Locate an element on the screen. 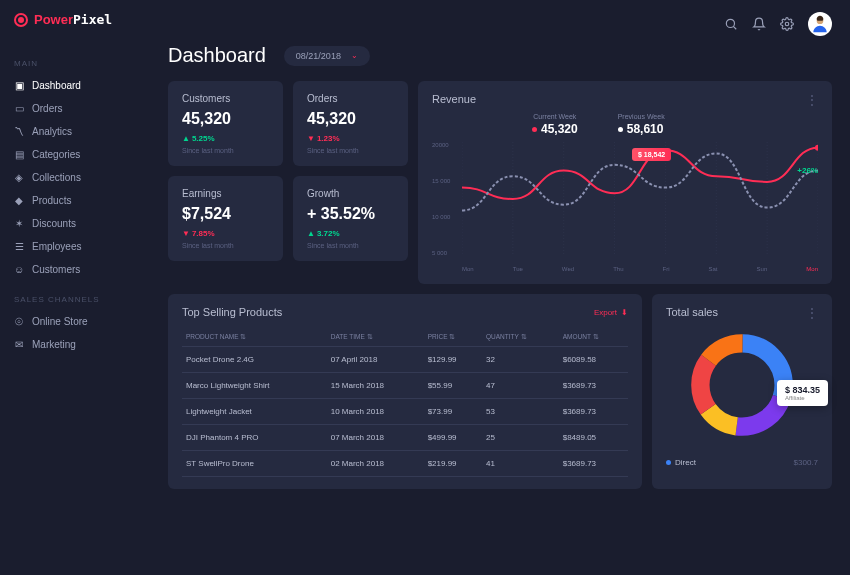 This screenshot has width=850, height=575. sidebar-item-employees: ☰Employees is located at coordinates (75, 246).